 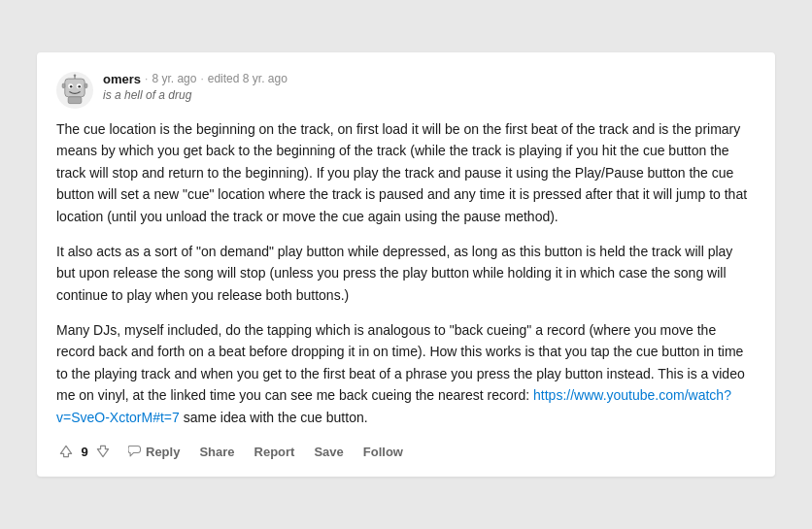 What do you see at coordinates (135, 451) in the screenshot?
I see `reply-icon` at bounding box center [135, 451].